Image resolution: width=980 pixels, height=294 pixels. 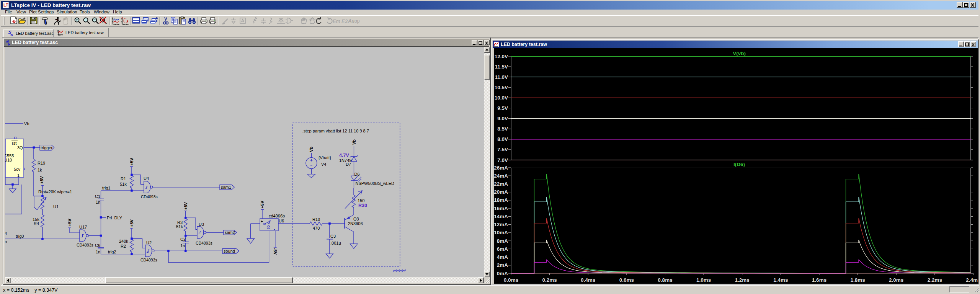 What do you see at coordinates (19, 175) in the screenshot?
I see `svg-text: 1-` at bounding box center [19, 175].